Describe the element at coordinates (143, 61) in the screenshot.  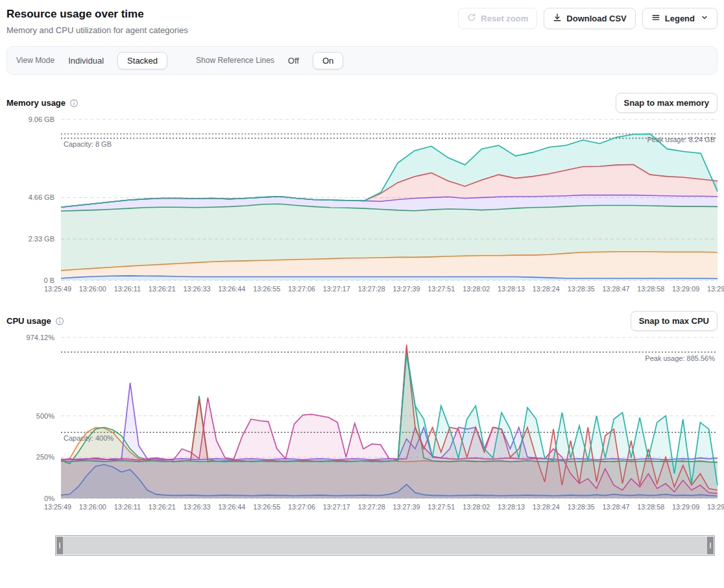
I see `view-mode-stacked: Stacked` at that location.